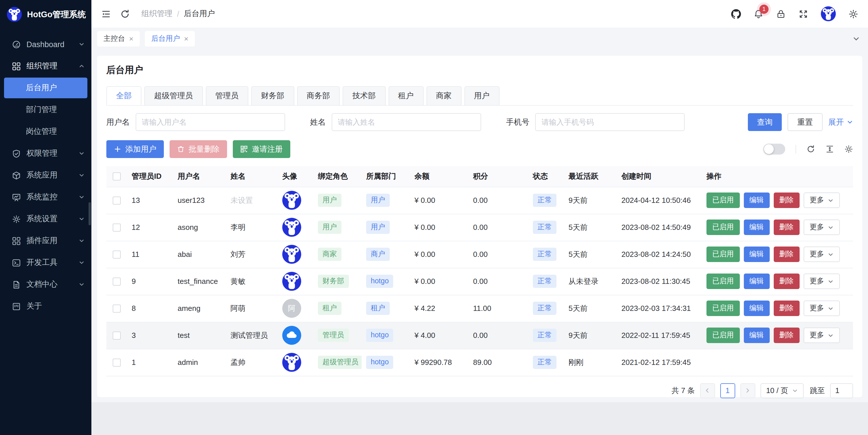  I want to click on sidebar-item-about: 关于, so click(46, 306).